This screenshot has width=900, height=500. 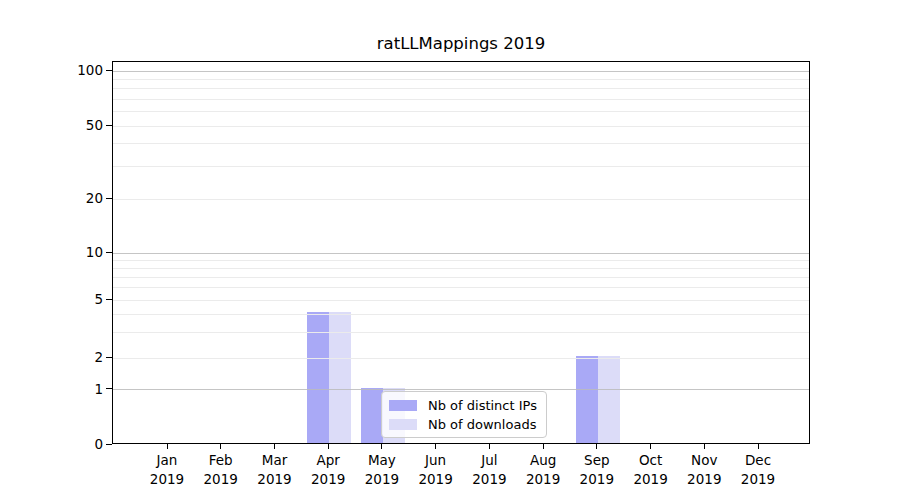 What do you see at coordinates (482, 424) in the screenshot?
I see `legend-label-downloads: Nb of downloads` at bounding box center [482, 424].